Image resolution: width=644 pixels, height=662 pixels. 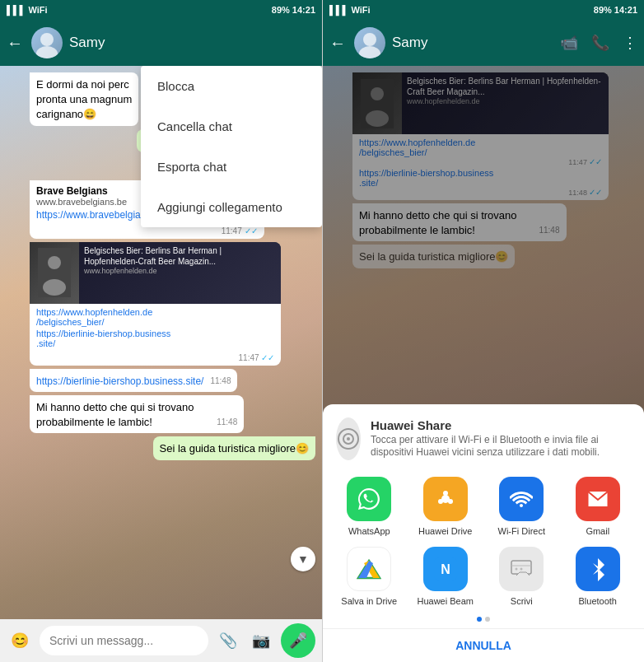 What do you see at coordinates (446, 601) in the screenshot?
I see `huawei-beam-label: Huawei Beam` at bounding box center [446, 601].